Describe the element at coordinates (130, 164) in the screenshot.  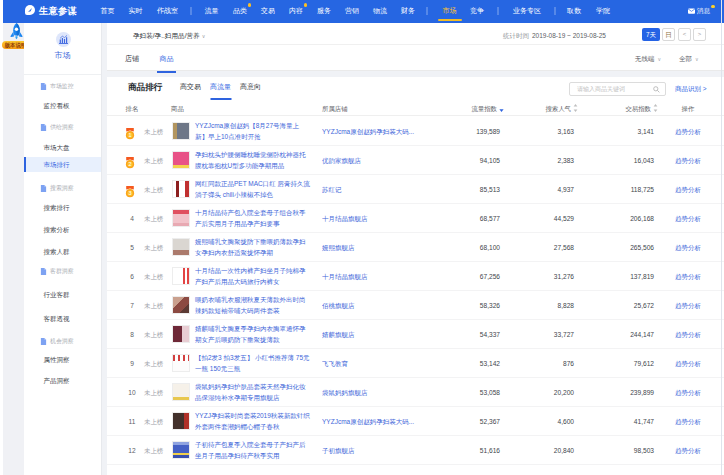
I see `svg-text: 2` at that location.